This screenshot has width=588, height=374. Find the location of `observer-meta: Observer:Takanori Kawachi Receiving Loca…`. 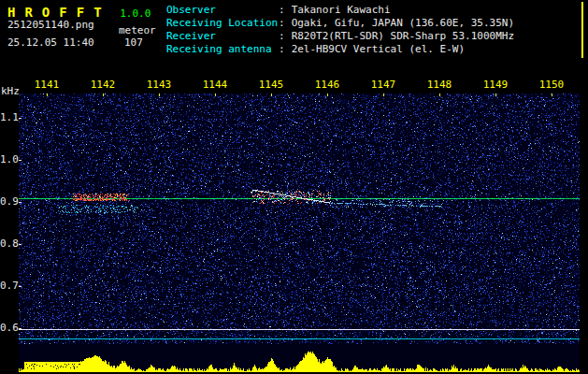

observer-meta: Observer:Takanori Kawachi Receiving Loca… is located at coordinates (340, 30).